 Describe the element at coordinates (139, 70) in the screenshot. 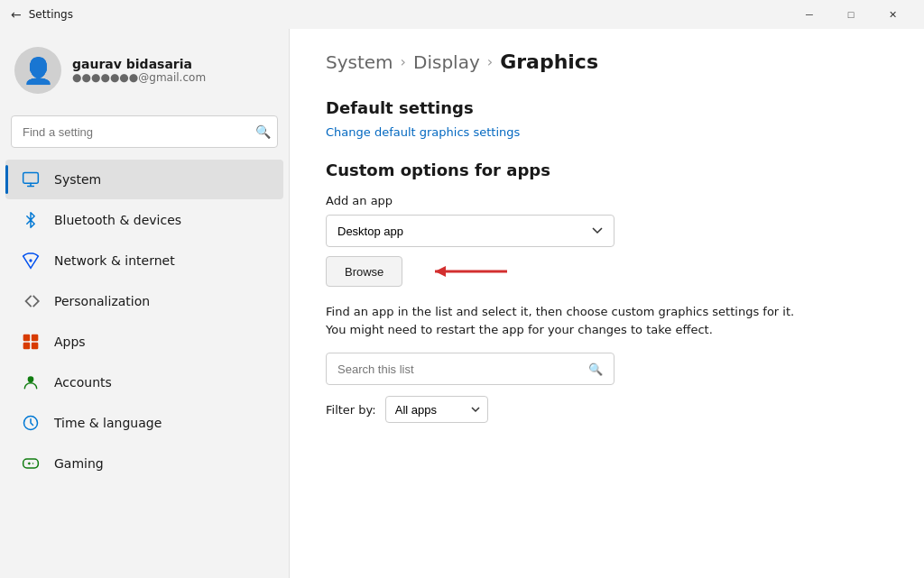

I see `user-info: gaurav bidasaria ●●●●●●●@gmail.com` at that location.